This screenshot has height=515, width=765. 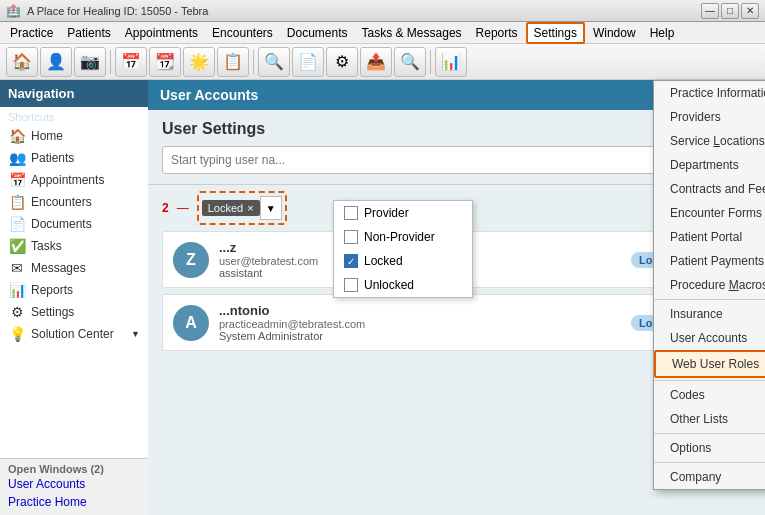 I want to click on menu-reports: Reports, so click(x=497, y=33).